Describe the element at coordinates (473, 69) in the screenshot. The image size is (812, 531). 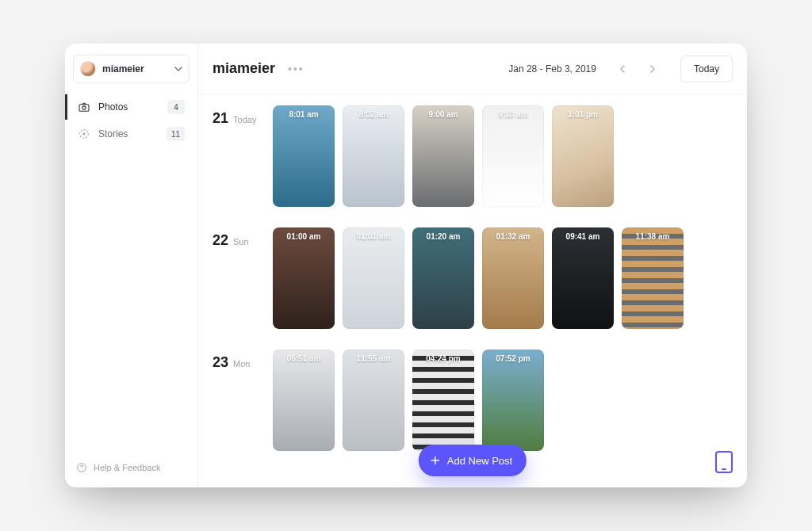
I see `header: miameier ••• Jan 28 - Feb 3, 2019 Today` at that location.